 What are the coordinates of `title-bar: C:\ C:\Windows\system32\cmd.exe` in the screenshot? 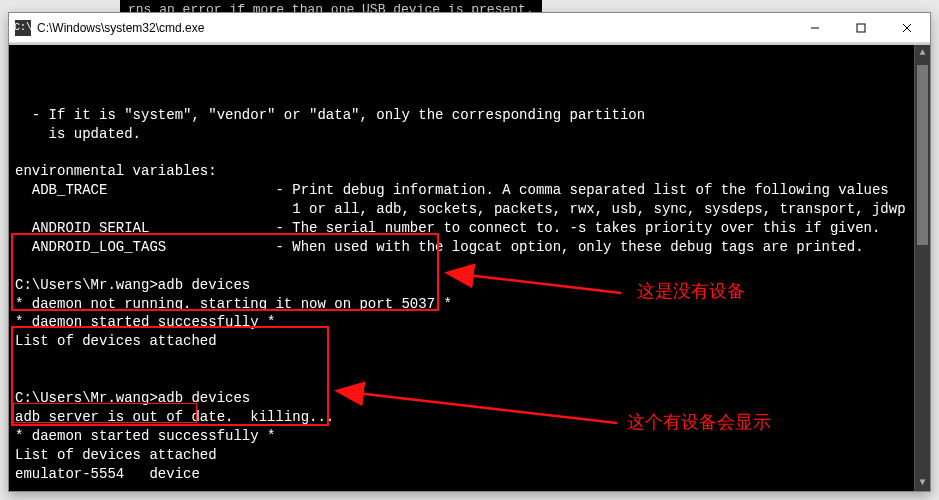 It's located at (470, 28).